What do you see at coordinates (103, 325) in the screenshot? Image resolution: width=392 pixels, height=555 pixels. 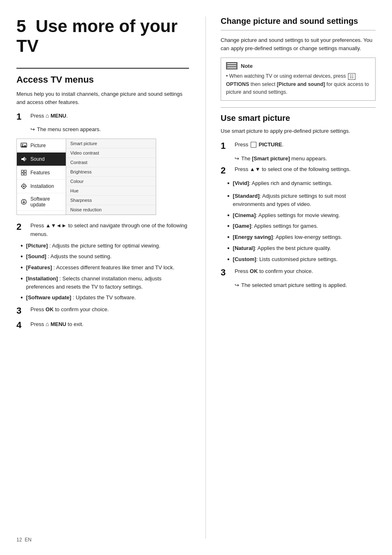 I see `step4: 4 Press ⌂ MENU to exit.` at bounding box center [103, 325].